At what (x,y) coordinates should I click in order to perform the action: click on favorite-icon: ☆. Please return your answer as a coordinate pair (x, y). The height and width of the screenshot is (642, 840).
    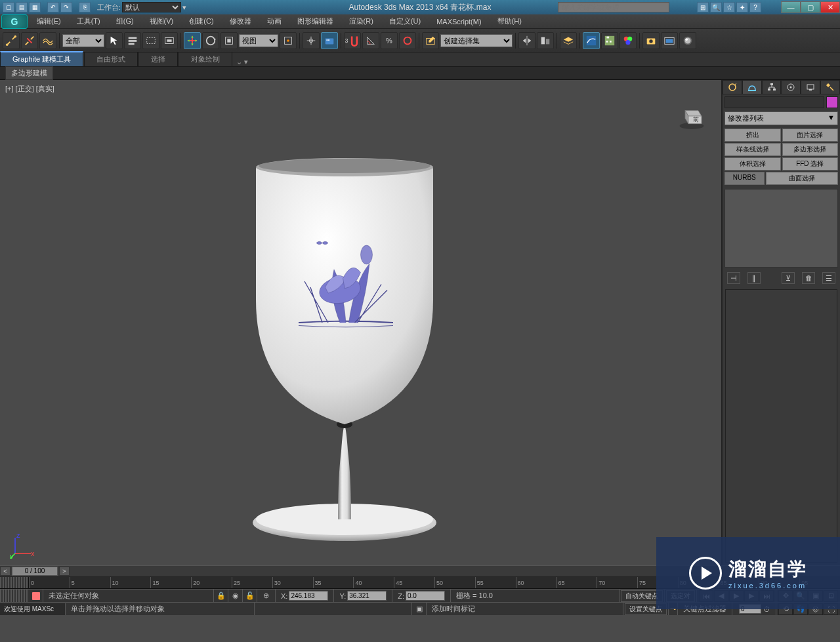
    Looking at the image, I should click on (729, 7).